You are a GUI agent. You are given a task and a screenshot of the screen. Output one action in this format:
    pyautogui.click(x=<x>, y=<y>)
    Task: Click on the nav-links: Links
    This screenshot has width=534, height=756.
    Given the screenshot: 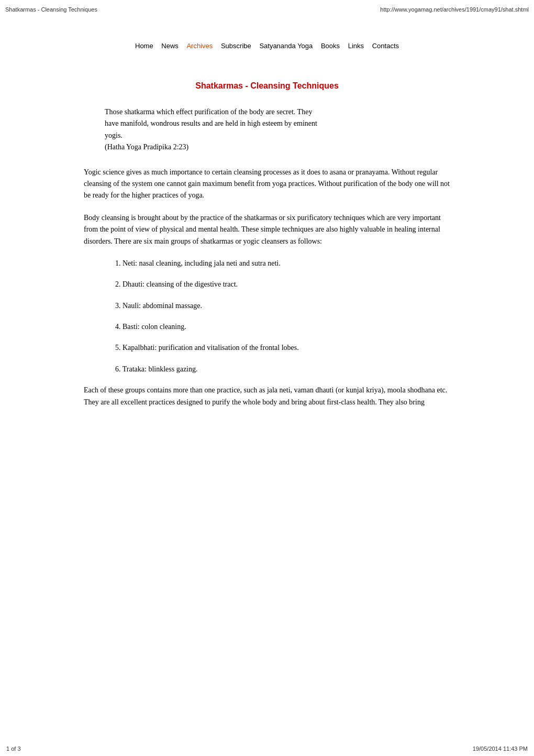 What is the action you would take?
    pyautogui.click(x=356, y=46)
    